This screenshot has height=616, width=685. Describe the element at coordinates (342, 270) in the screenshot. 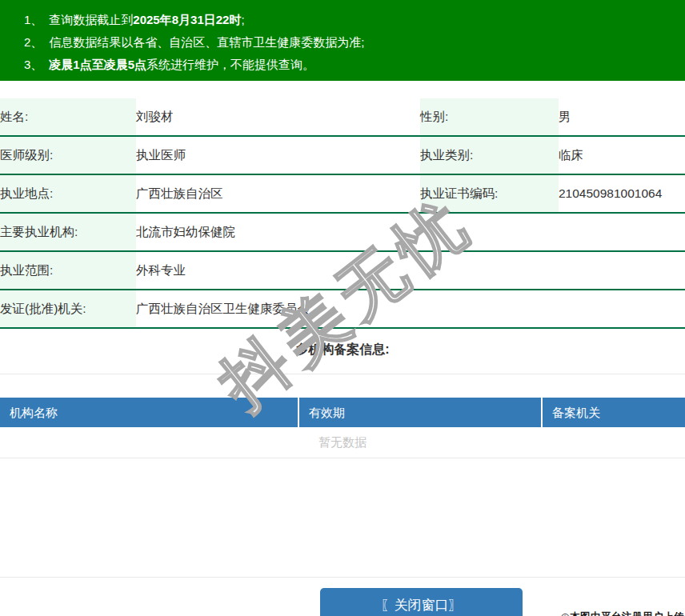

I see `table-row: 执业范围: 外科专业` at that location.